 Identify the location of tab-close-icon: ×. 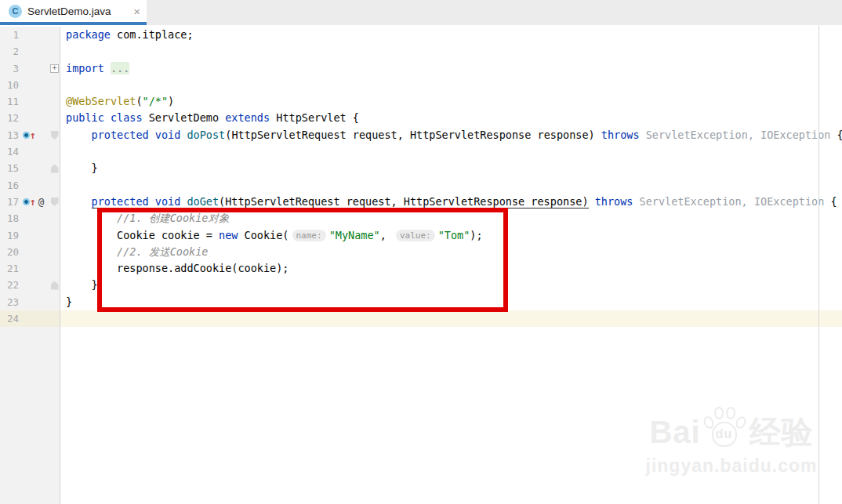
(136, 11).